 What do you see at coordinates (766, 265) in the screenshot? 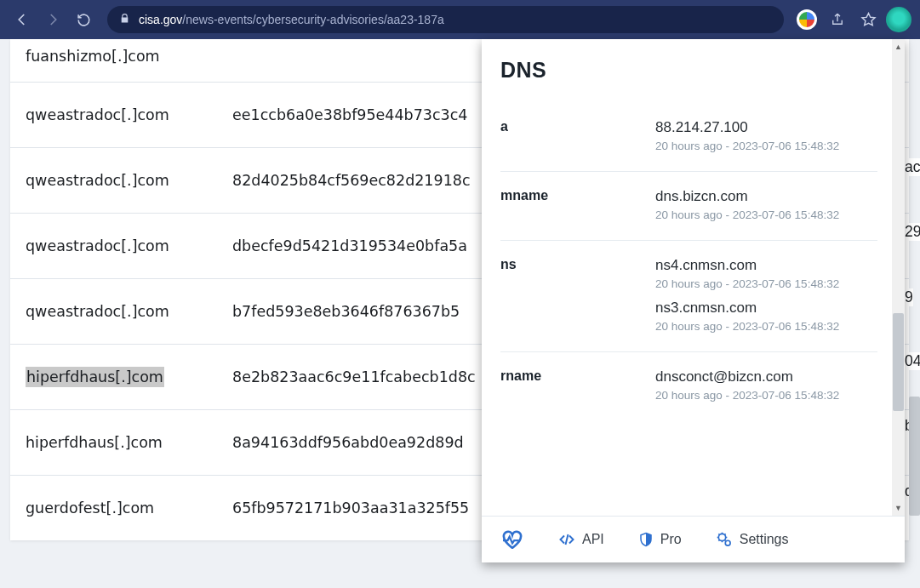
I see `dns-value: ns4.cnmsn.com` at bounding box center [766, 265].